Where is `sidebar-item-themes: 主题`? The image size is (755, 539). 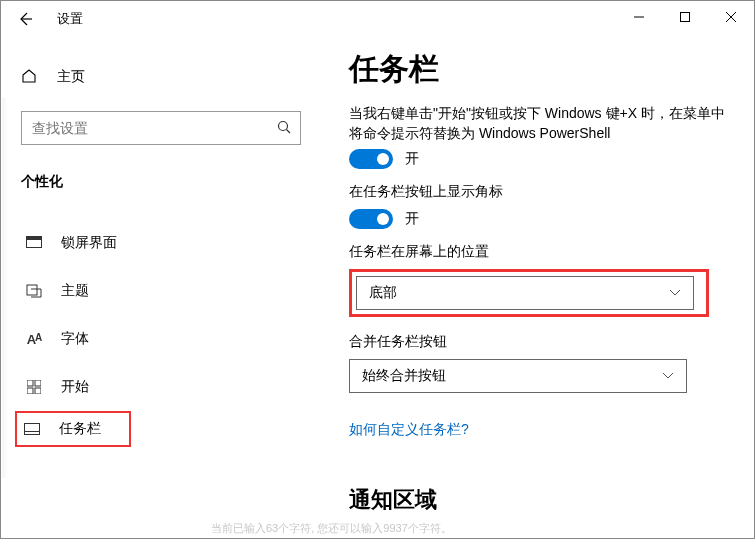
sidebar-item-themes: 主题 is located at coordinates (161, 291).